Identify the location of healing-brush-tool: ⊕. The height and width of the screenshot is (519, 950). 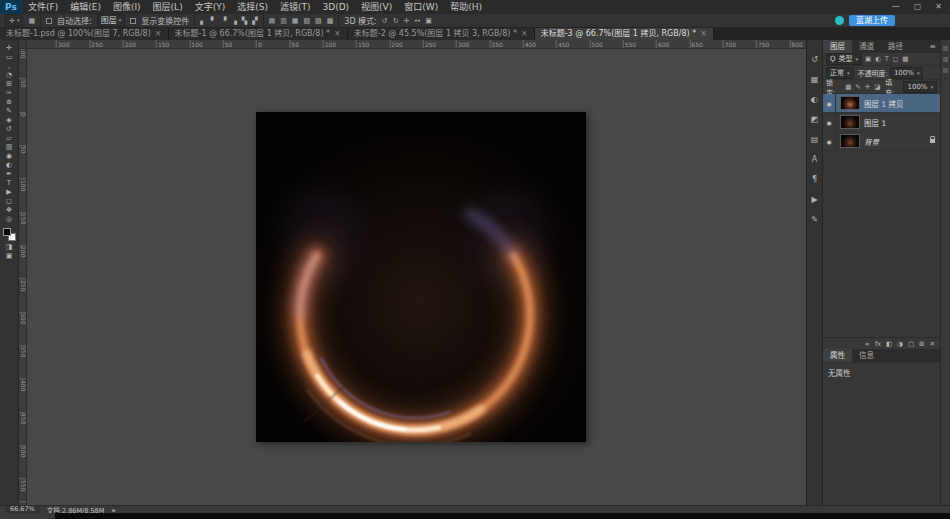
(10, 102).